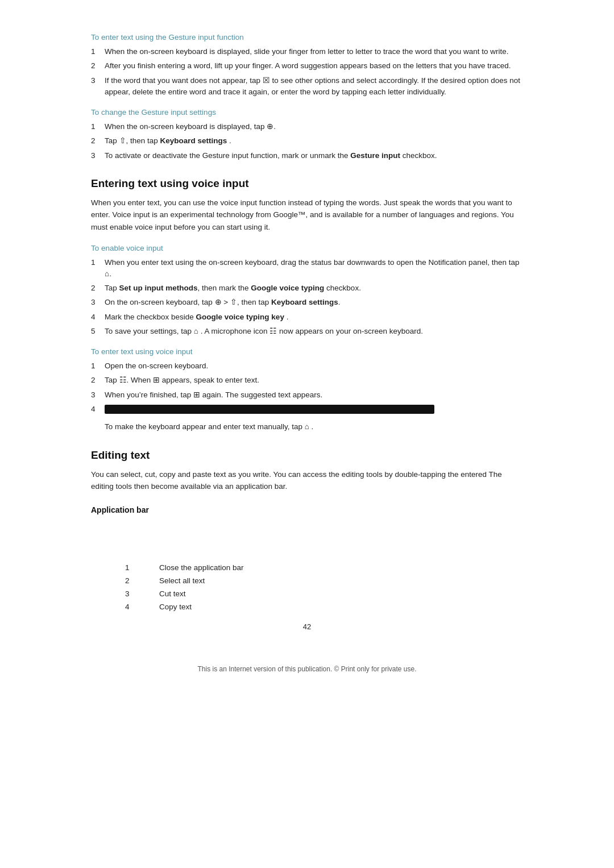 The image size is (614, 868). Describe the element at coordinates (307, 351) in the screenshot. I see `enter-voice-input-heading: To enter text using voice input` at that location.